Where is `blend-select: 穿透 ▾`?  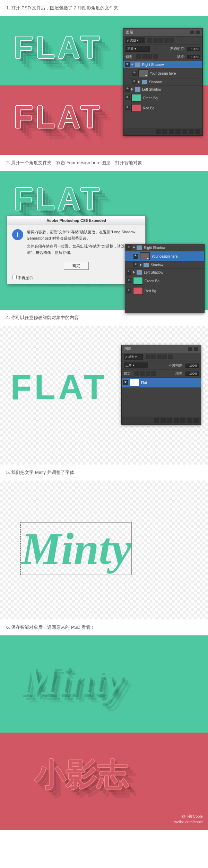
blend-select: 穿透 ▾ is located at coordinates (138, 49).